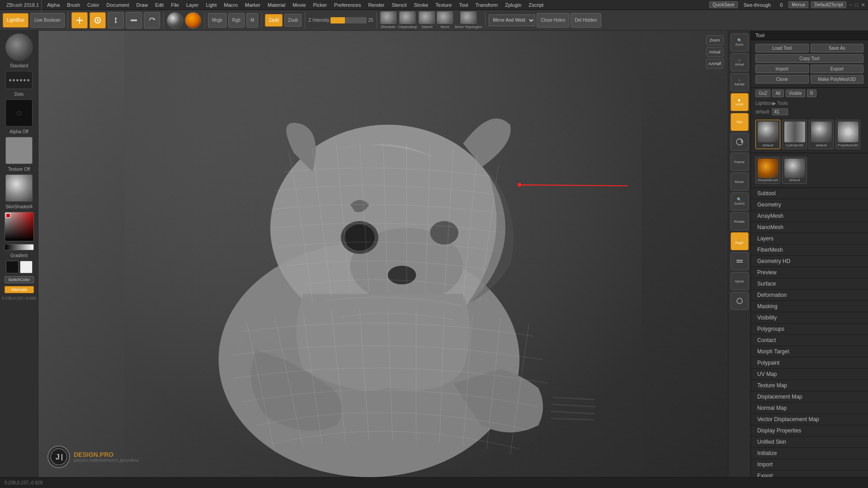 The width and height of the screenshot is (868, 488). What do you see at coordinates (80, 20) in the screenshot?
I see `edit-button` at bounding box center [80, 20].